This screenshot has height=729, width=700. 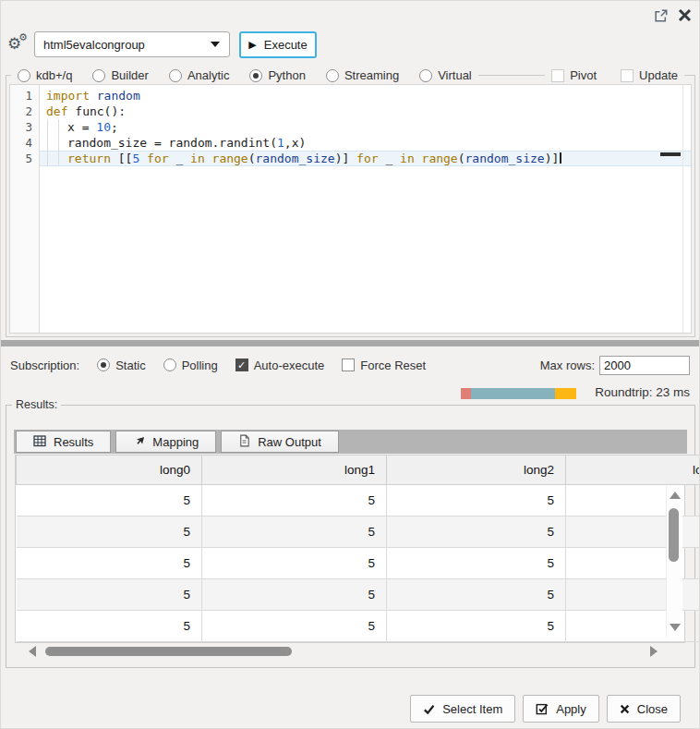 What do you see at coordinates (368, 159) in the screenshot?
I see `code-token: for` at bounding box center [368, 159].